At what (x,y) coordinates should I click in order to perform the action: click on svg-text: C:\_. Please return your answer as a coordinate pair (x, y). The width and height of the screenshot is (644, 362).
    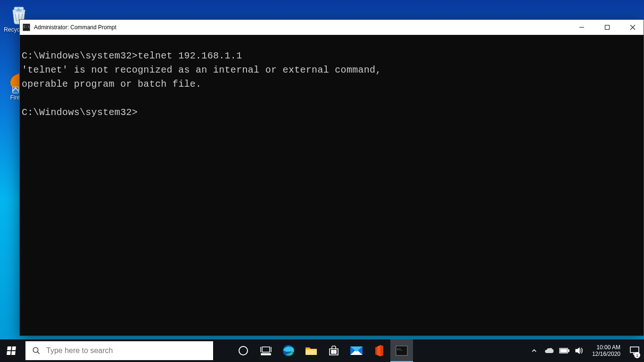
    Looking at the image, I should click on (400, 349).